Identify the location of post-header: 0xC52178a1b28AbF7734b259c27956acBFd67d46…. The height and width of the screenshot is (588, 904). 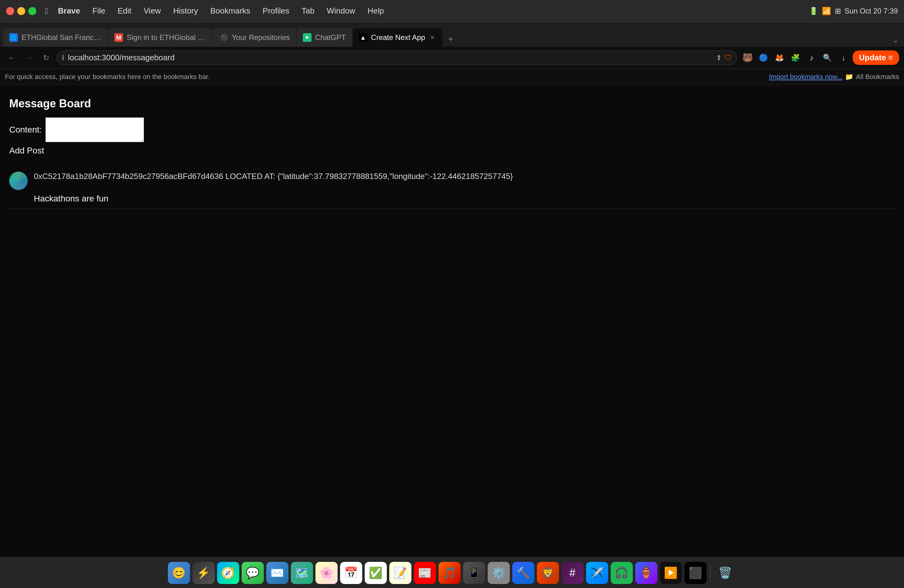
(452, 181).